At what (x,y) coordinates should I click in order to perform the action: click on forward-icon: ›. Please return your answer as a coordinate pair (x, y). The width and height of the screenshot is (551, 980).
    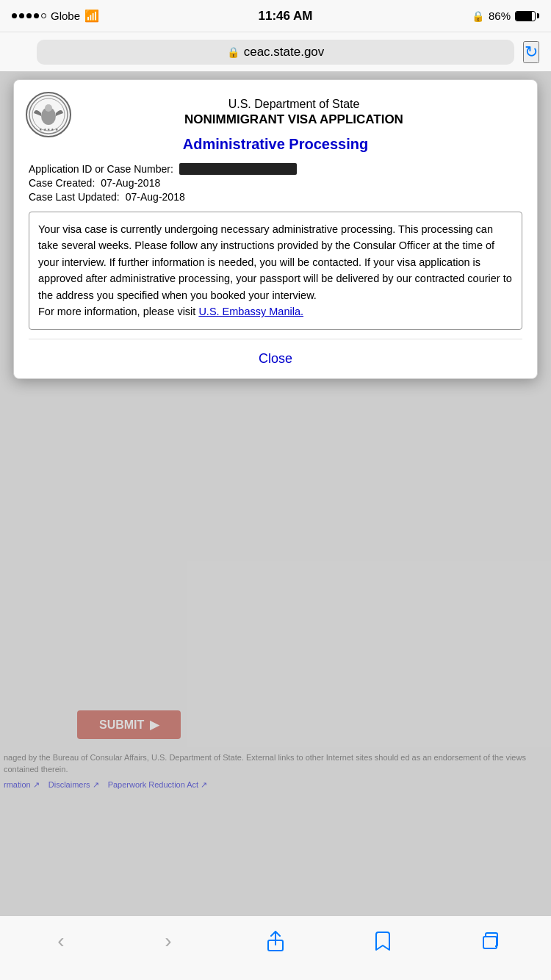
    Looking at the image, I should click on (168, 941).